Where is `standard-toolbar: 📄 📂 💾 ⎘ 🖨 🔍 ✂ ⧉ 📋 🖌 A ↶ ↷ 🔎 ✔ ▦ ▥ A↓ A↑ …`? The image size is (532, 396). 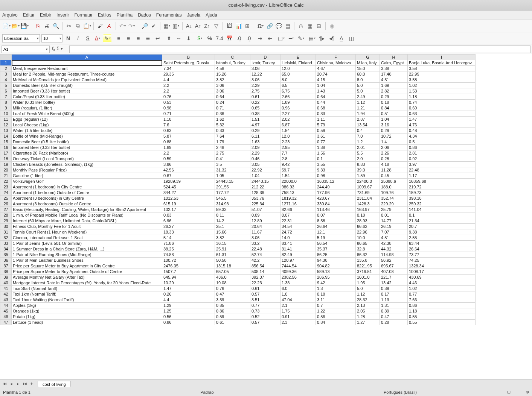
standard-toolbar: 📄 📂 💾 ⎘ 🖨 🔍 ✂ ⧉ 📋 🖌 A ↶ ↷ 🔎 ✔ ▦ ▥ A↓ A↑ … is located at coordinates (266, 26).